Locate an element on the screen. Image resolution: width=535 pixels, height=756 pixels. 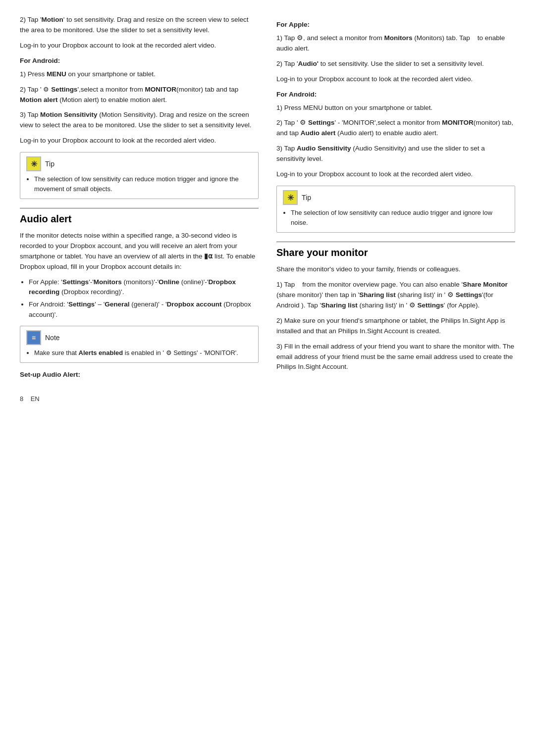
tip-list: The selection of low sensitivity can red… is located at coordinates (143, 184).